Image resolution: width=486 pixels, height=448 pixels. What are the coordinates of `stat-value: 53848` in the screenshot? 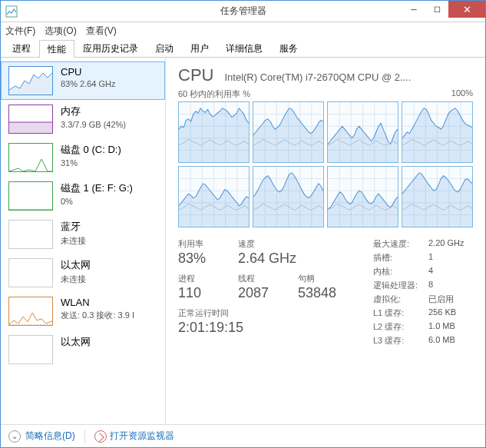 It's located at (328, 294).